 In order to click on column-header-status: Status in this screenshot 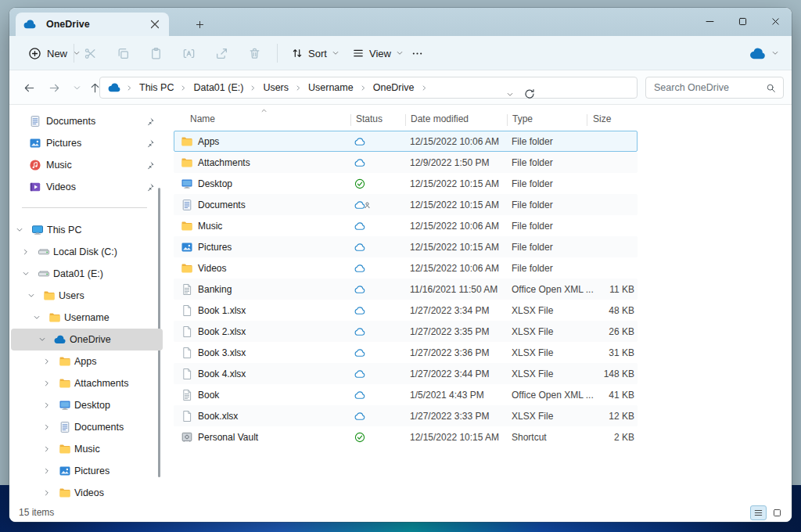, I will do `click(369, 119)`.